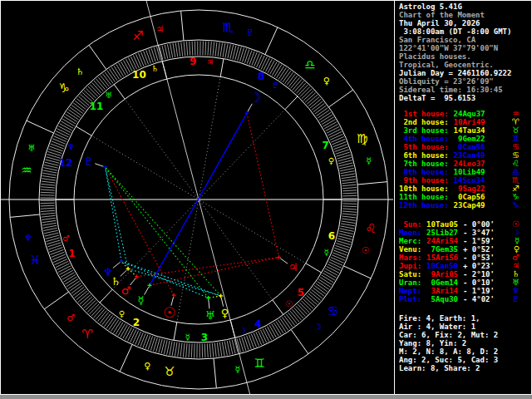 The width and height of the screenshot is (532, 399). Describe the element at coordinates (463, 23) in the screenshot. I see `header-line-3: Thu April 30, 2026` at that location.